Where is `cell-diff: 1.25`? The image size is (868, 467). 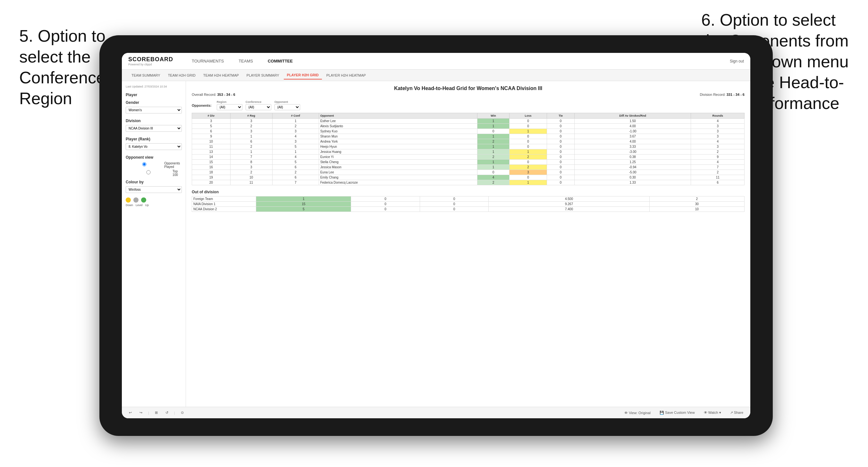
cell-diff: 1.25 is located at coordinates (633, 162).